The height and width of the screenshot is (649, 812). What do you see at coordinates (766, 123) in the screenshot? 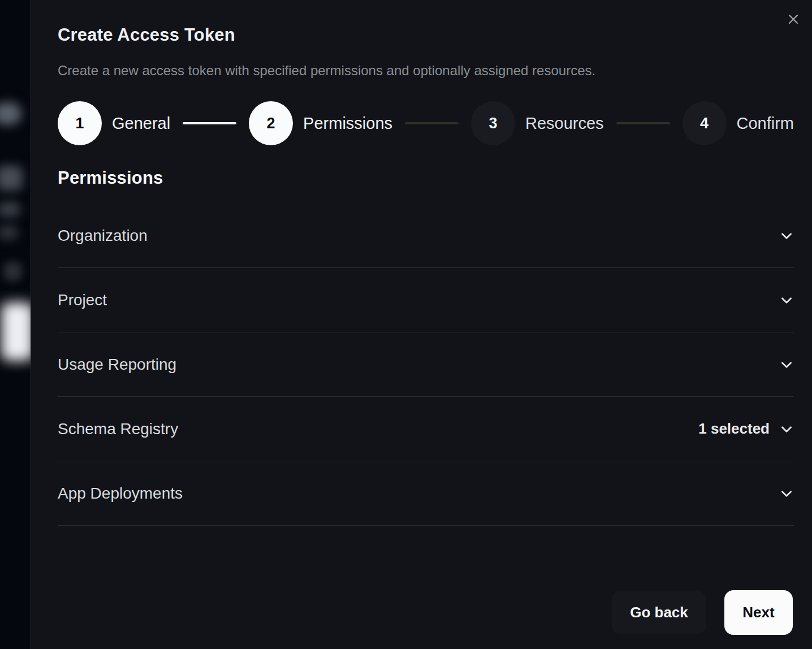
I see `step-label: Confirm` at bounding box center [766, 123].